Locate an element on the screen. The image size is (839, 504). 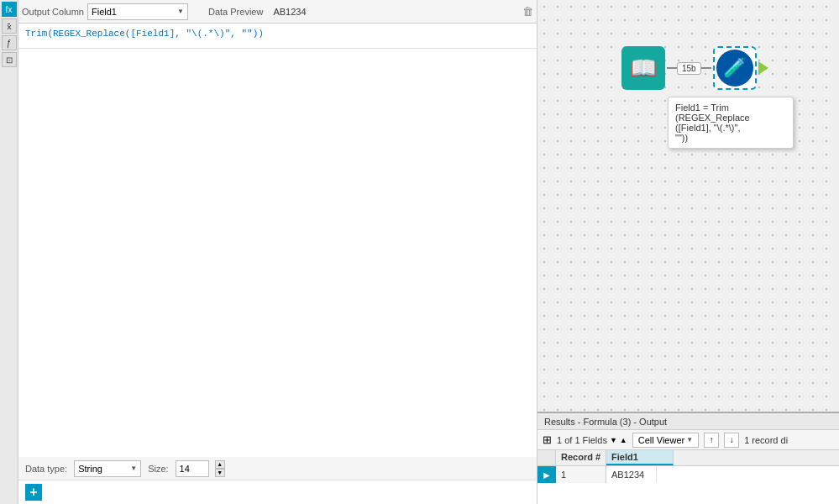
connector-line2 is located at coordinates (706, 68).